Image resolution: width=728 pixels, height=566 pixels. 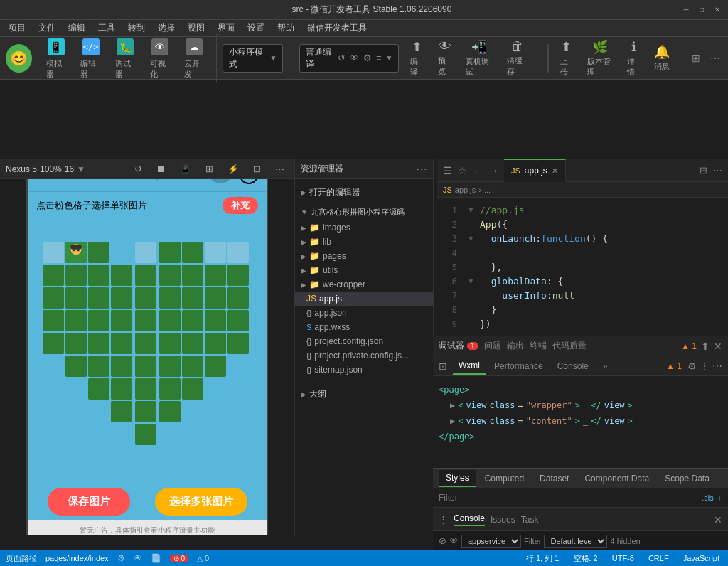 I want to click on messages-btn: 🔔 消息, so click(x=662, y=58).